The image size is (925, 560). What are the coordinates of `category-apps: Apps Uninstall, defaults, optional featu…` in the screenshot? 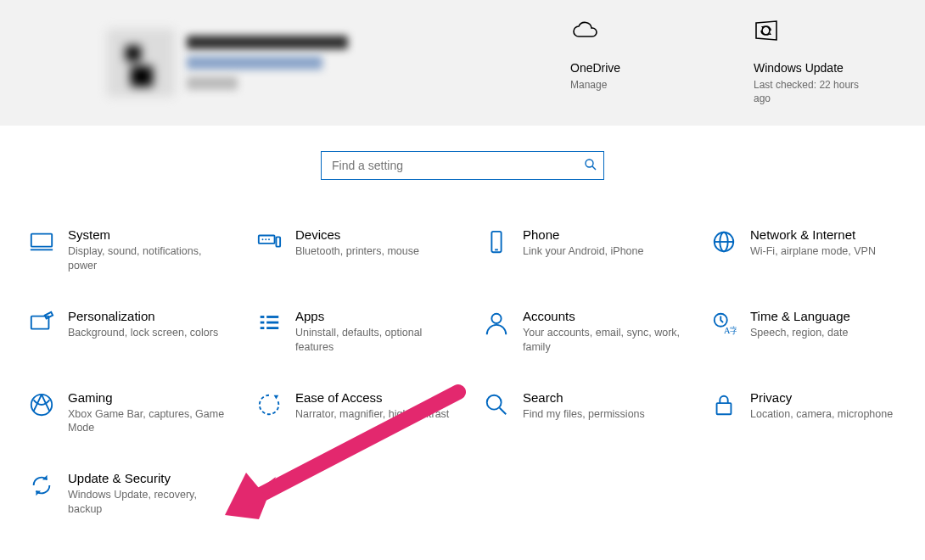 It's located at (362, 332).